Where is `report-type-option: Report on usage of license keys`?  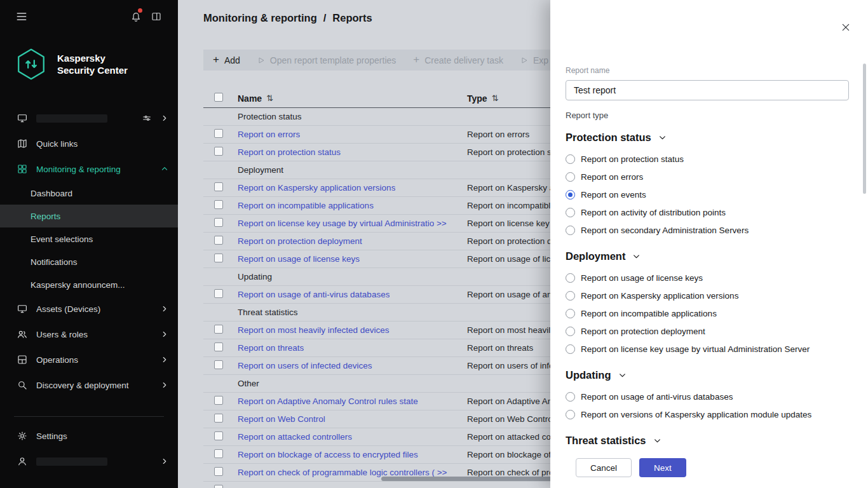
report-type-option: Report on usage of license keys is located at coordinates (707, 278).